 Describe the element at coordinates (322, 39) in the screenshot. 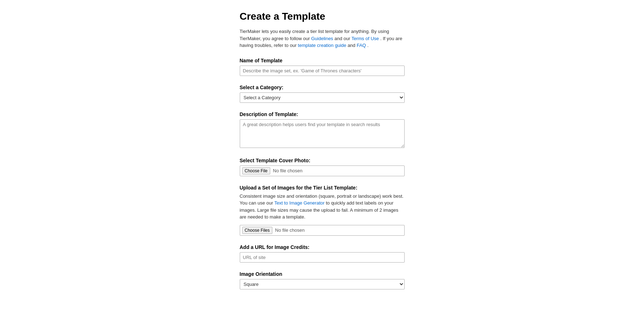

I see `intro-text: TierMaker lets you easily create a tier …` at that location.